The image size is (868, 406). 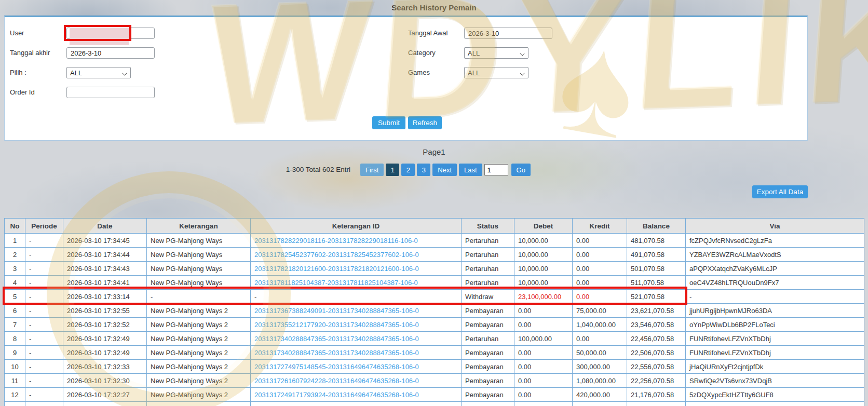 What do you see at coordinates (199, 297) in the screenshot?
I see `cell-keterangan: -` at bounding box center [199, 297].